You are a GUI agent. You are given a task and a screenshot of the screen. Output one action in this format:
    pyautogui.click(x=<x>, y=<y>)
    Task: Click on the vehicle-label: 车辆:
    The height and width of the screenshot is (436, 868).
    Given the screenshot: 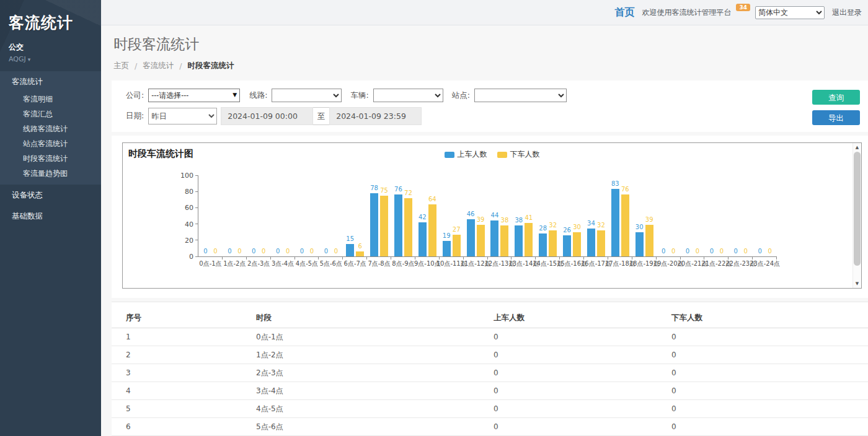 What is the action you would take?
    pyautogui.click(x=360, y=95)
    